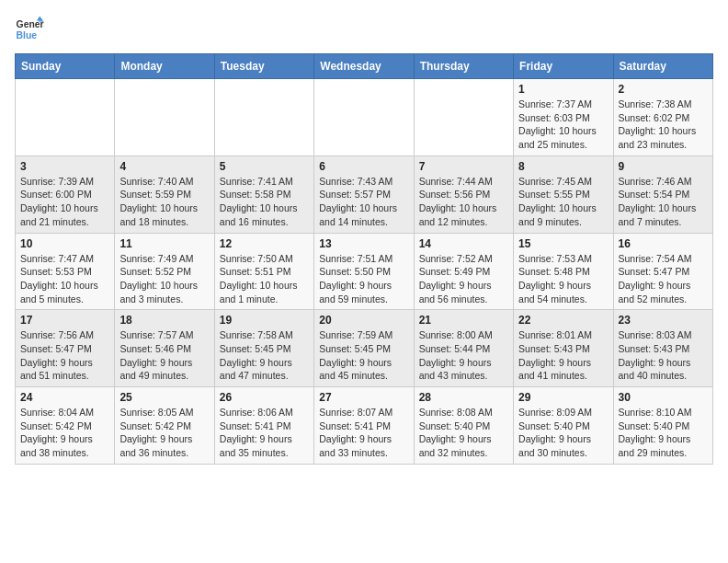 This screenshot has width=728, height=563. What do you see at coordinates (563, 167) in the screenshot?
I see `day-number: 8` at bounding box center [563, 167].